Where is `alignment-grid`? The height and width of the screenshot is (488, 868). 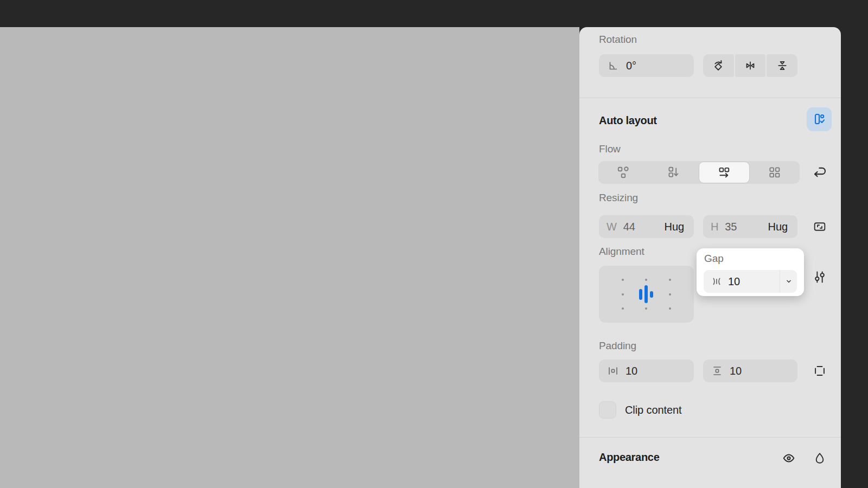
alignment-grid is located at coordinates (647, 294).